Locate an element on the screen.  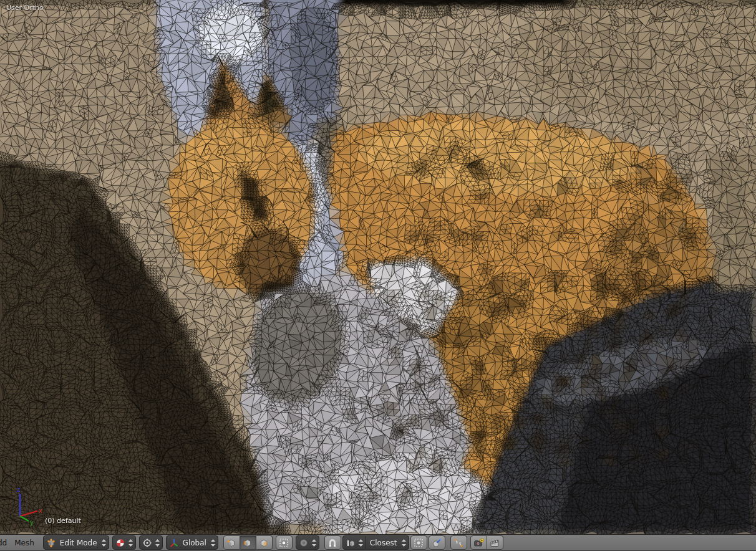
view-name-label: User Ortho is located at coordinates (25, 7).